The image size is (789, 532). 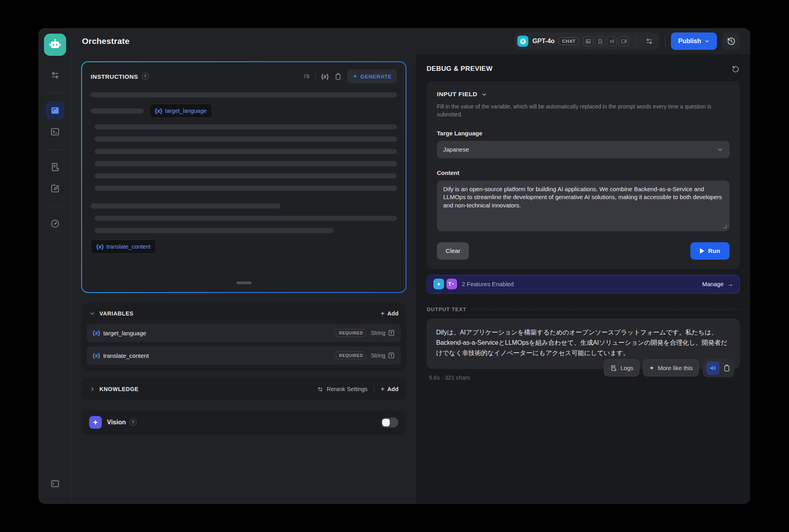 I want to click on required-badge: REQUIRED, so click(x=351, y=355).